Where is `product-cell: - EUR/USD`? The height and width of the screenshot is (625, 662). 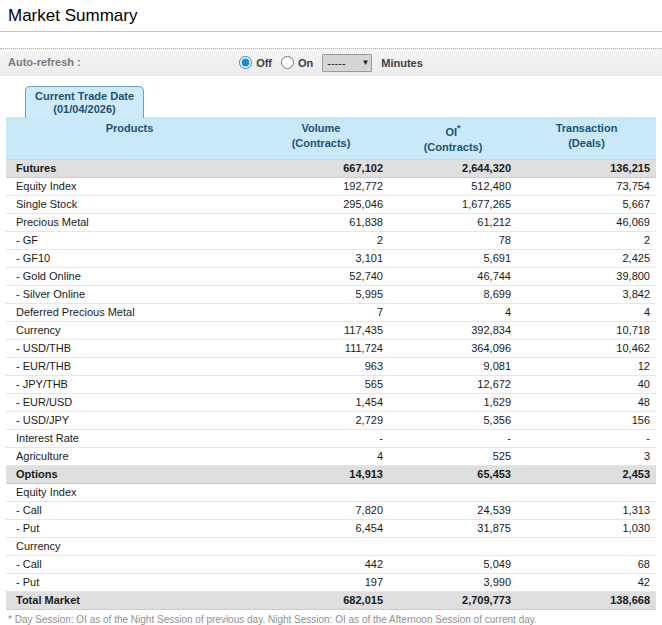
product-cell: - EUR/USD is located at coordinates (130, 402).